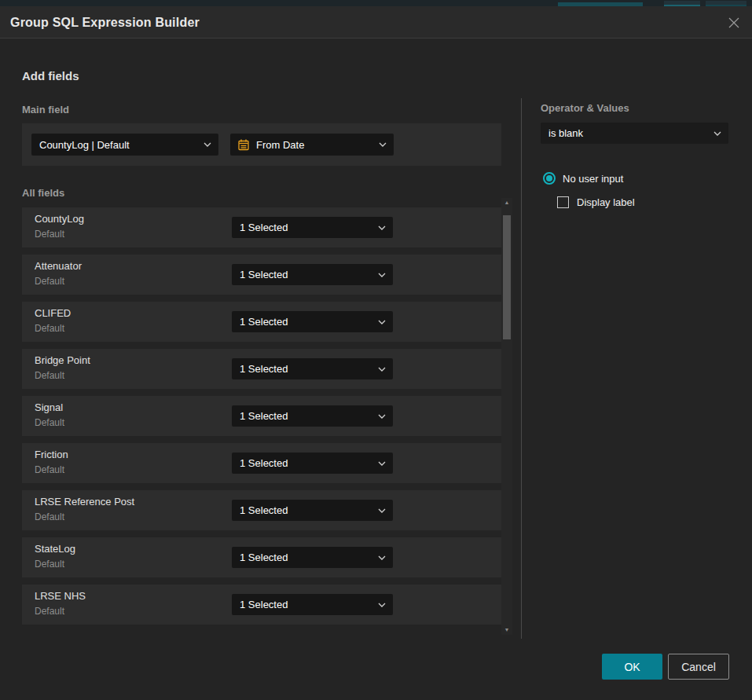  What do you see at coordinates (262, 511) in the screenshot?
I see `field-row-lrse-reference-post: LRSE Reference Post Default 1 Selected` at bounding box center [262, 511].